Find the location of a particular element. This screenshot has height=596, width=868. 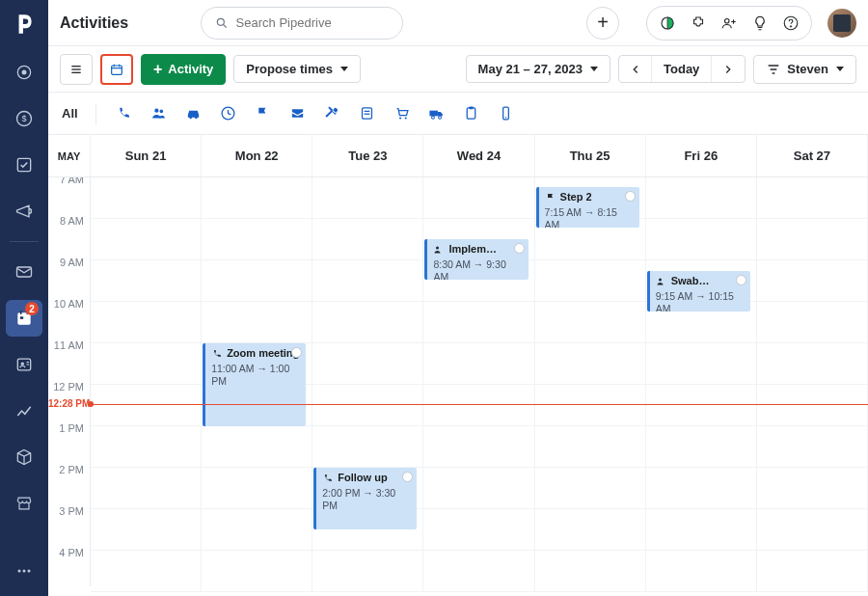

calendar-view-button is located at coordinates (117, 69).